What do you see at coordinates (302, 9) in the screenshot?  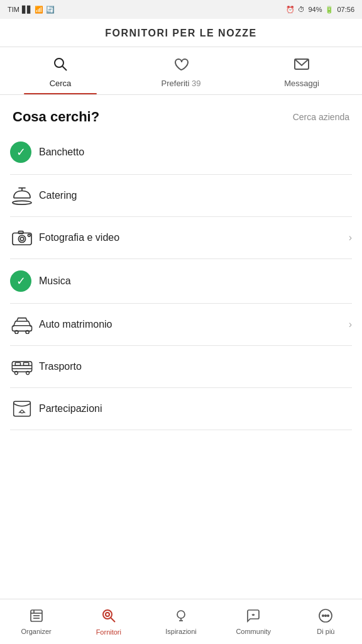 I see `clock-icon: ⏱` at bounding box center [302, 9].